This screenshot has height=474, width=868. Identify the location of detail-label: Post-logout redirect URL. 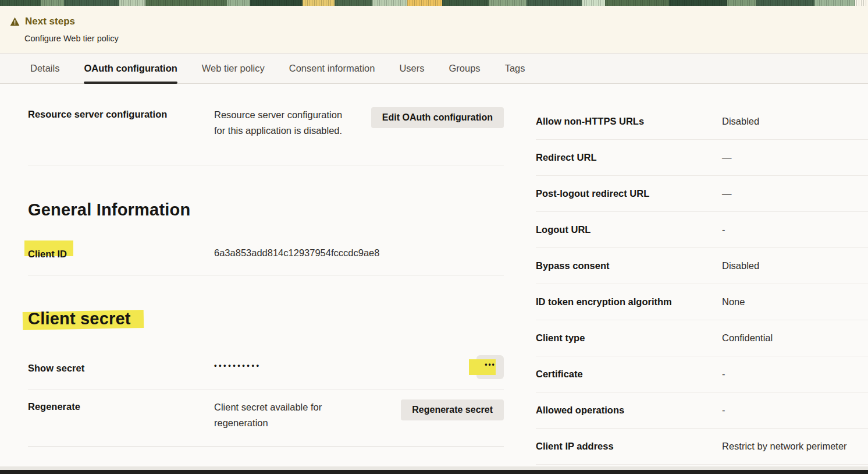
(629, 193).